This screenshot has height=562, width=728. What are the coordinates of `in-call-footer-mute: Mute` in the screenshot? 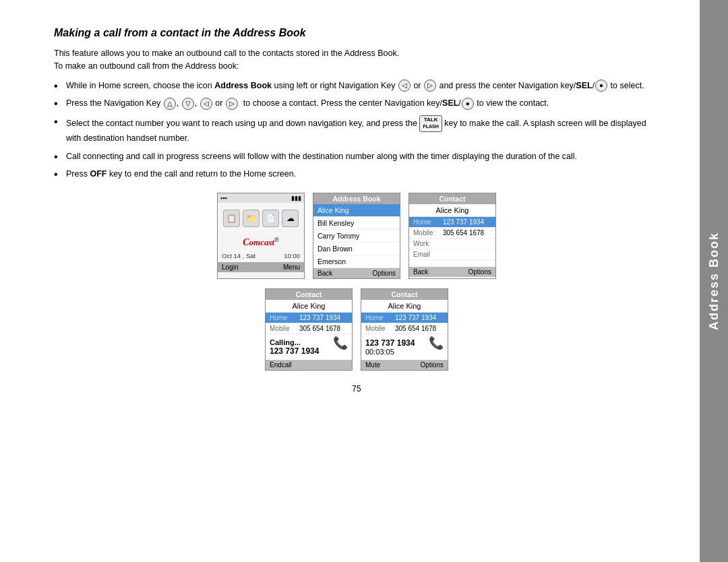 It's located at (373, 365).